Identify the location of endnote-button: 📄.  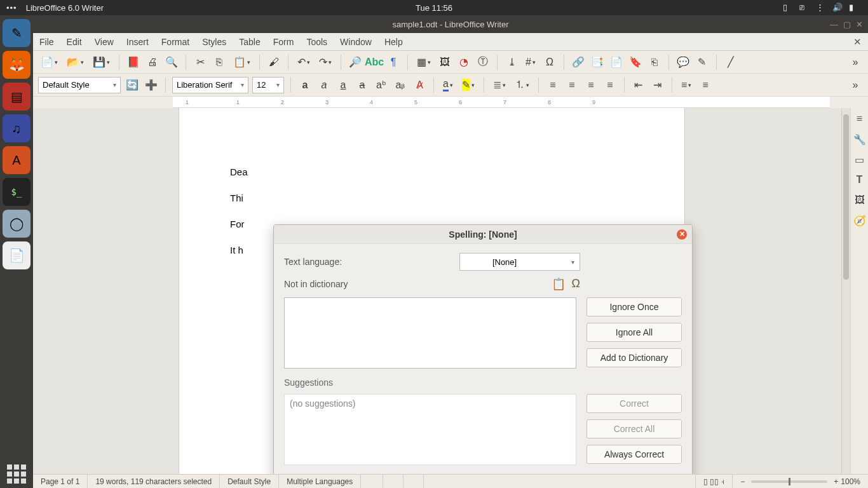
(616, 62).